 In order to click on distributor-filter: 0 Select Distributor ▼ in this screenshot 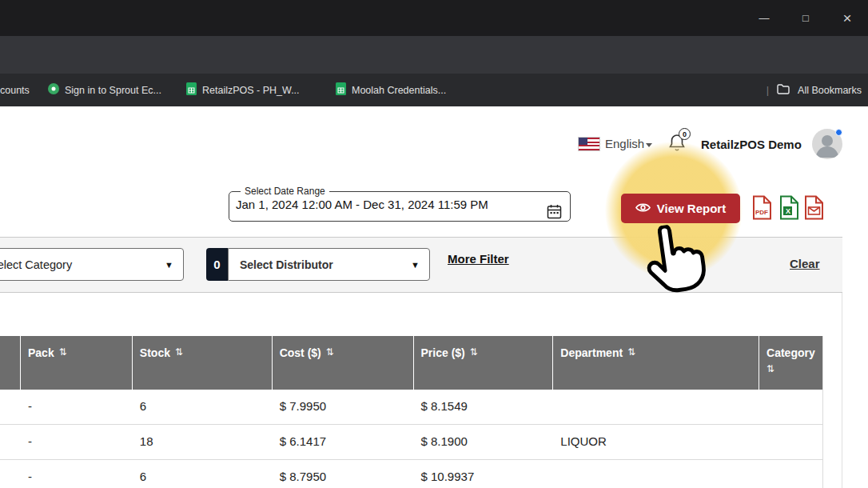, I will do `click(318, 264)`.